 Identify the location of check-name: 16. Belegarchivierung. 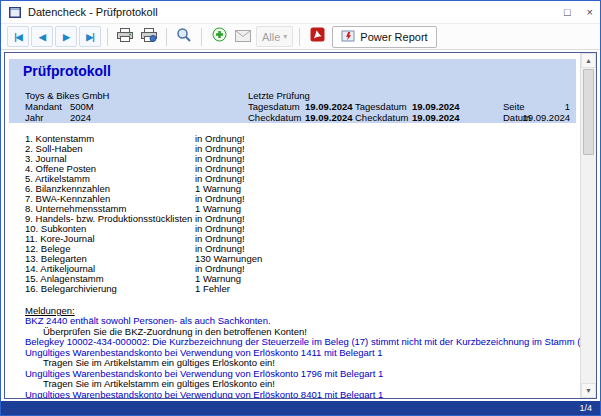
(110, 289).